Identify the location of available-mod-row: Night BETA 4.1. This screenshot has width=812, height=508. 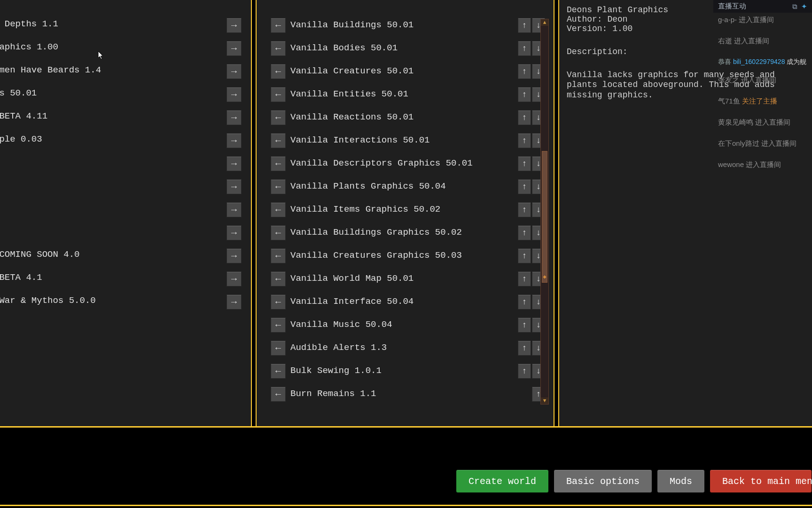
(118, 284).